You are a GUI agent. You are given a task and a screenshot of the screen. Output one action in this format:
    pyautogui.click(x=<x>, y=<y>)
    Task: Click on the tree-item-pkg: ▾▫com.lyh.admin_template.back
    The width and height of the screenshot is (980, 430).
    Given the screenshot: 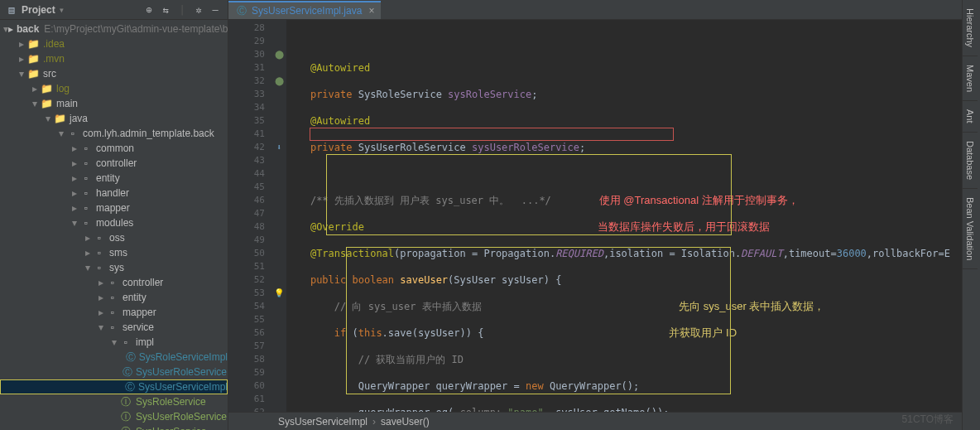 What is the action you would take?
    pyautogui.click(x=114, y=133)
    